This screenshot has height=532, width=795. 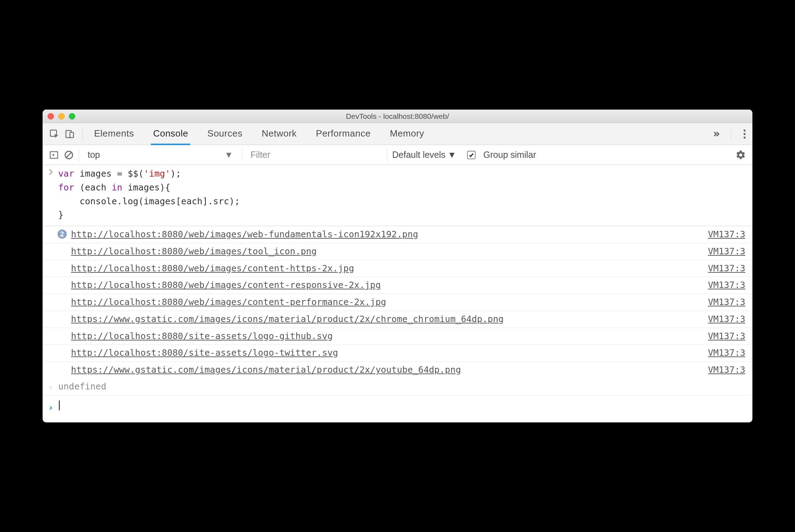 What do you see at coordinates (62, 234) in the screenshot?
I see `repeat-count-badge: 2` at bounding box center [62, 234].